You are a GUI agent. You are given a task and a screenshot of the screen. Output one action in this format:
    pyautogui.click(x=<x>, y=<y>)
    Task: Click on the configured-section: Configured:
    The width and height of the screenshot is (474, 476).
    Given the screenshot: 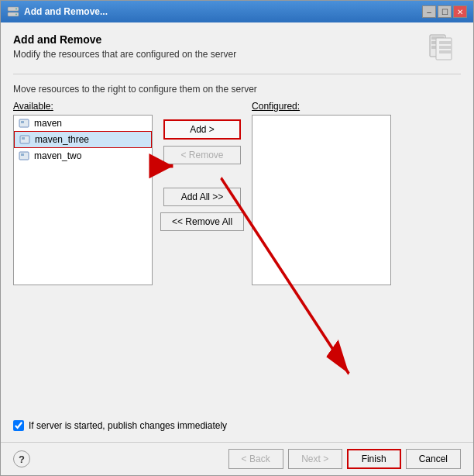 What is the action you would take?
    pyautogui.click(x=321, y=193)
    